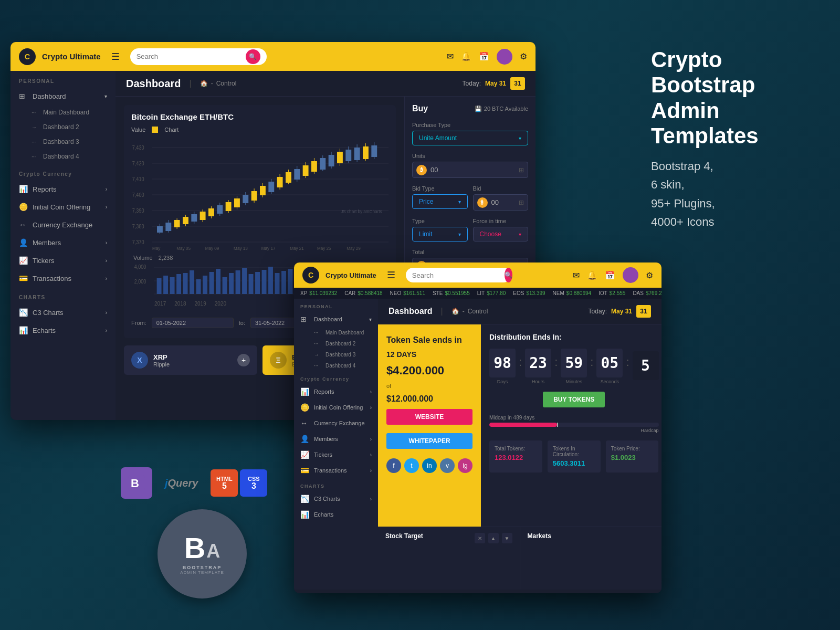  I want to click on chart-svg: 7,430 7,420 7,410 7,400 7,390 7,380 7,37…, so click(260, 195).